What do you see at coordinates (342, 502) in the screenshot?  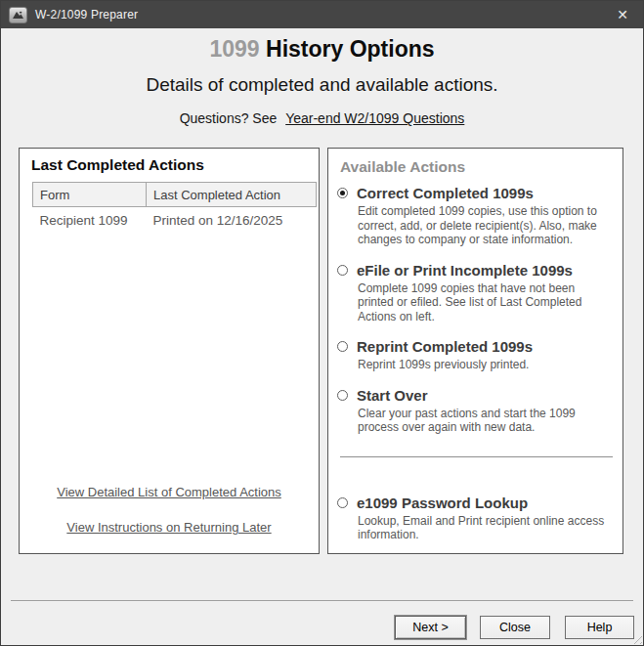 I see `radio-e1099-password-lookup` at bounding box center [342, 502].